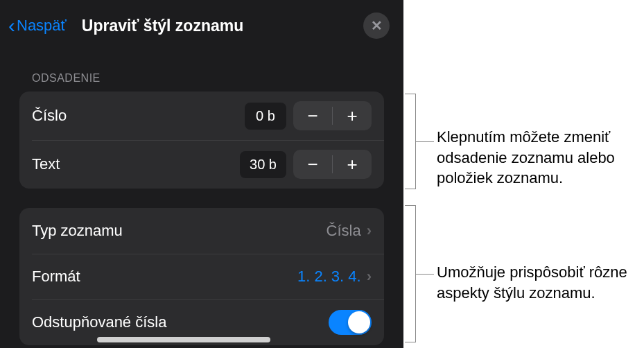 Image resolution: width=644 pixels, height=348 pixels. What do you see at coordinates (179, 231) in the screenshot?
I see `list-type-label: Typ zoznamu` at bounding box center [179, 231].